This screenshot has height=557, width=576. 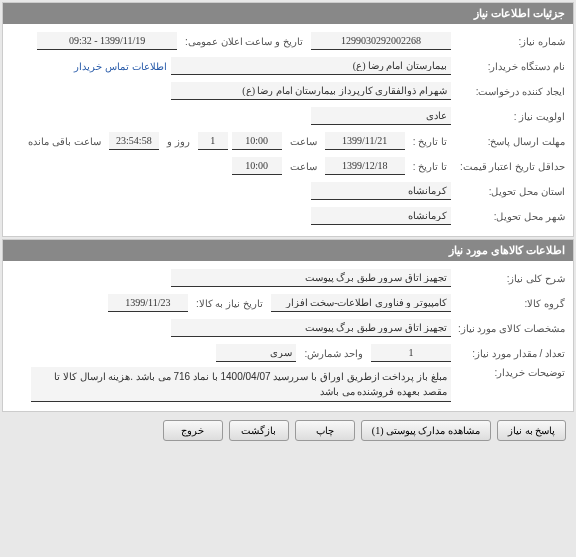 What do you see at coordinates (365, 166) in the screenshot?
I see `validity-date-field` at bounding box center [365, 166].